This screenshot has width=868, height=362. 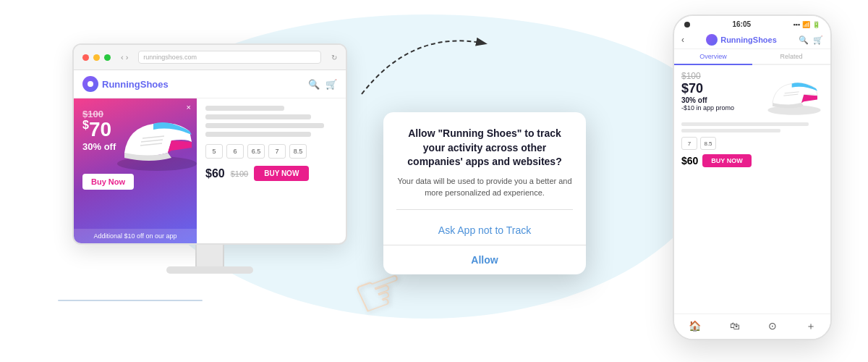 What do you see at coordinates (741, 25) in the screenshot?
I see `phone-time: 16:05` at bounding box center [741, 25].